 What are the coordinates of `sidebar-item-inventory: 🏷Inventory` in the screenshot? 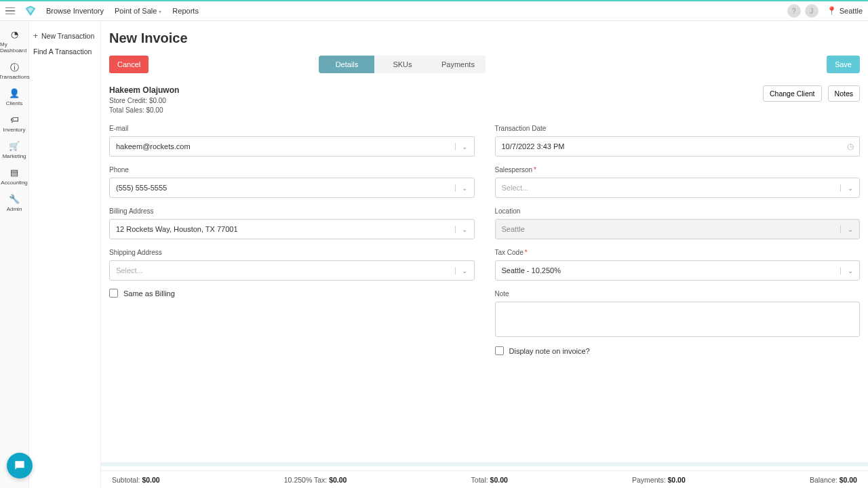 It's located at (14, 123).